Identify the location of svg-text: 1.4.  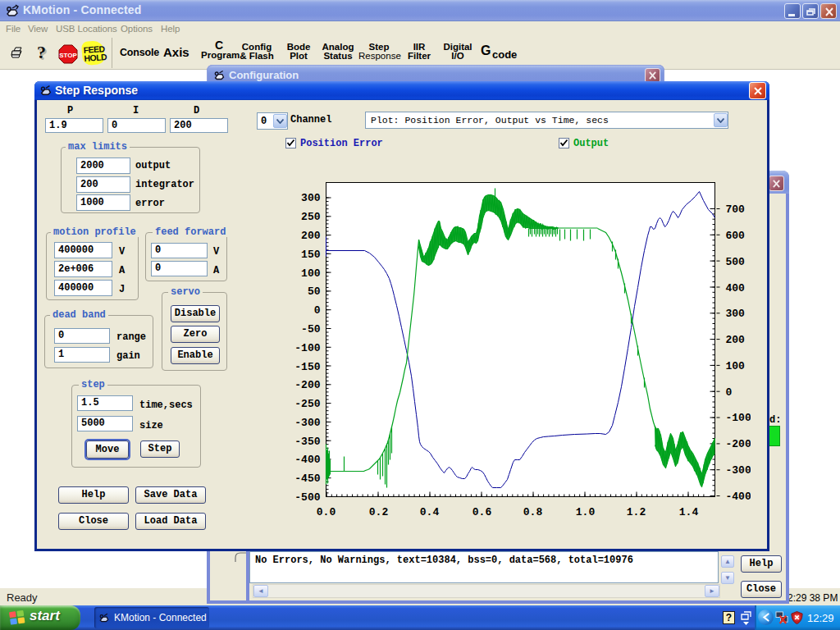
(689, 512).